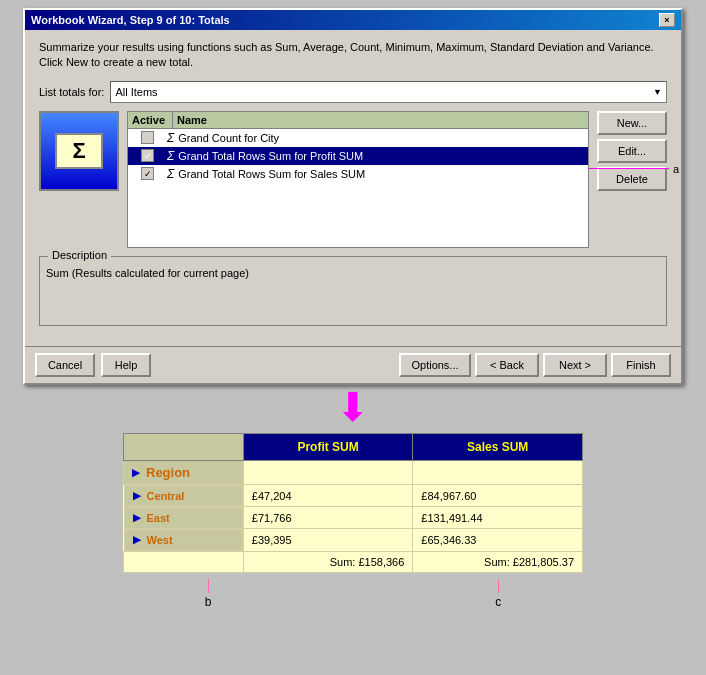 Image resolution: width=706 pixels, height=675 pixels. I want to click on list-item: Σ Grand Count for City, so click(358, 138).